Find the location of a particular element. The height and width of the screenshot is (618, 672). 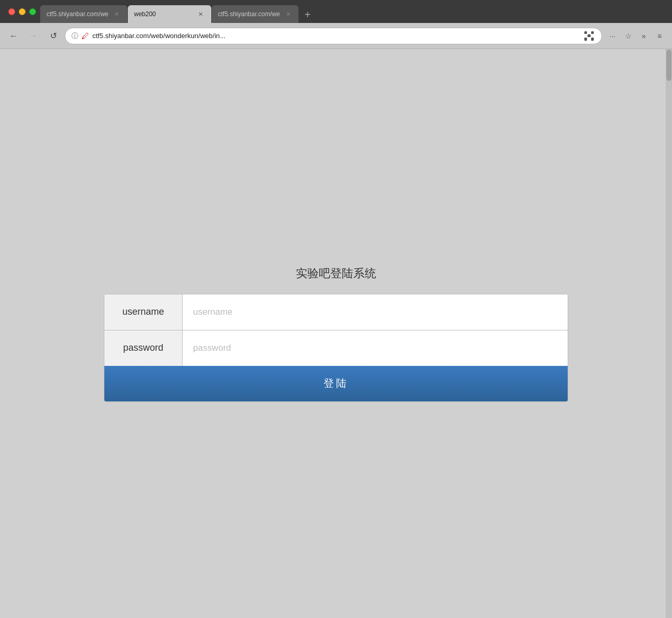

tab-3-close-icon: ✕ is located at coordinates (288, 14).